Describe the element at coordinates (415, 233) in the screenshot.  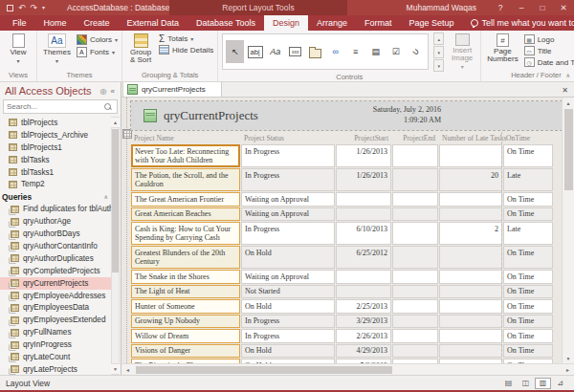
I see `cell-r4-c3` at that location.